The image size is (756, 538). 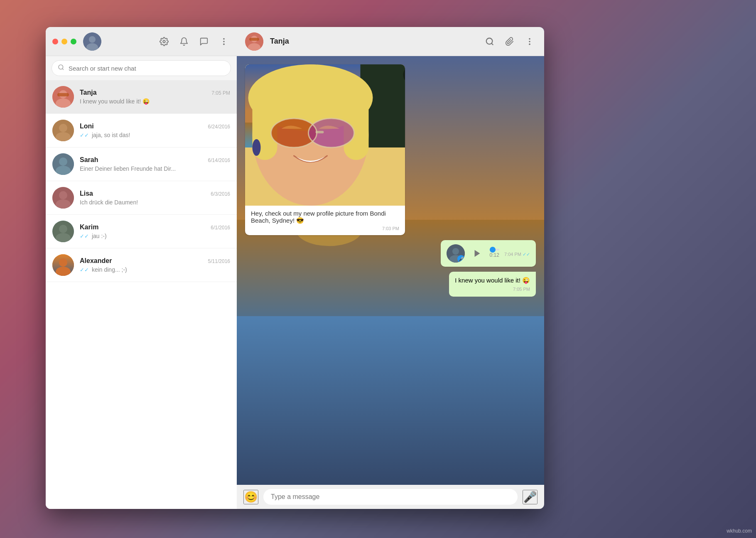 I want to click on avatar-lisa, so click(x=63, y=198).